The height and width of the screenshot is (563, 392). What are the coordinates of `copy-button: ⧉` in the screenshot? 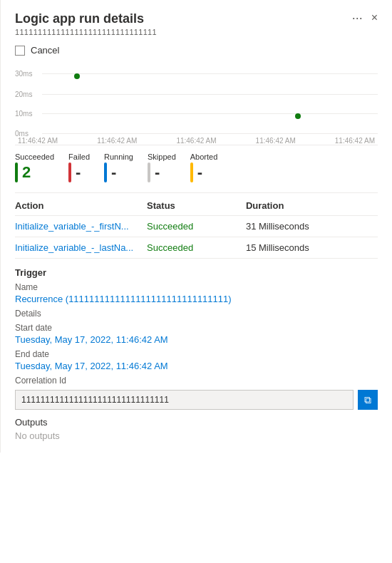 It's located at (368, 400).